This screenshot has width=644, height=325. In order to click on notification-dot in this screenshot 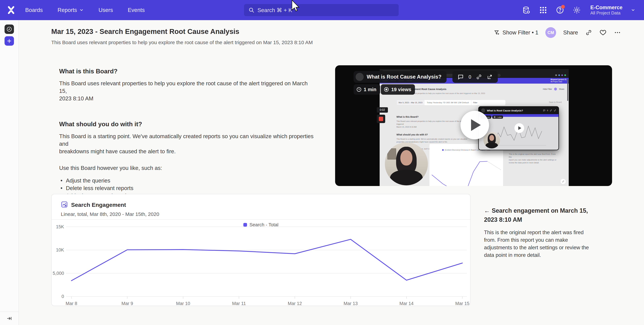, I will do `click(563, 6)`.